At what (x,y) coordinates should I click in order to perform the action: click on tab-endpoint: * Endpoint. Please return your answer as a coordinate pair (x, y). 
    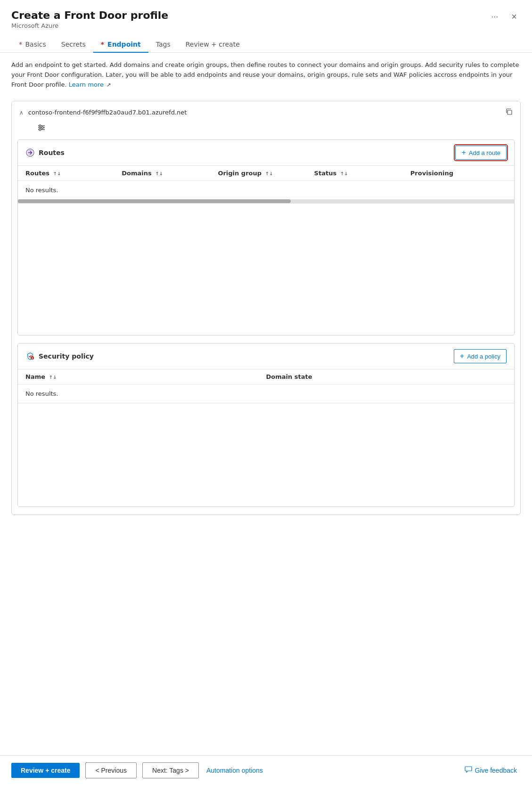
    Looking at the image, I should click on (121, 45).